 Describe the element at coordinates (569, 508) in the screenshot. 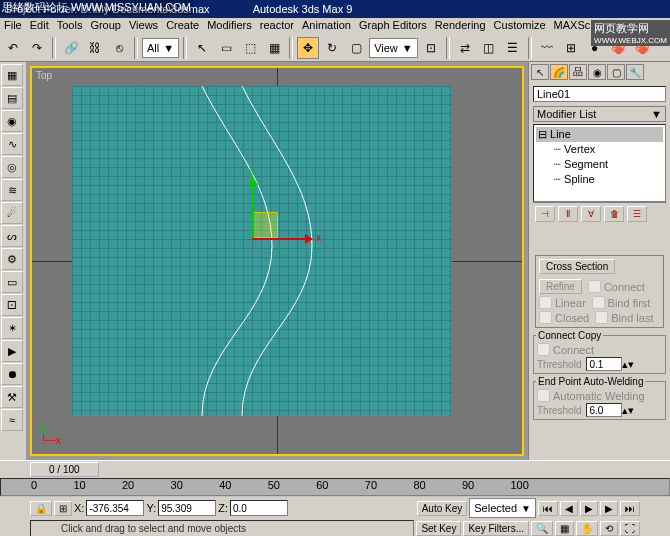

I see `prev-frame-icon: ◀` at that location.